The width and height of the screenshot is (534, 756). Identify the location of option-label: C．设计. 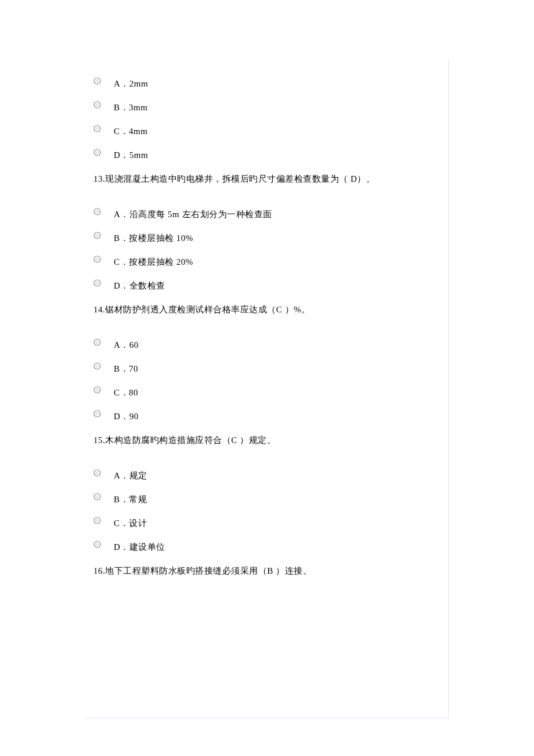
(130, 524).